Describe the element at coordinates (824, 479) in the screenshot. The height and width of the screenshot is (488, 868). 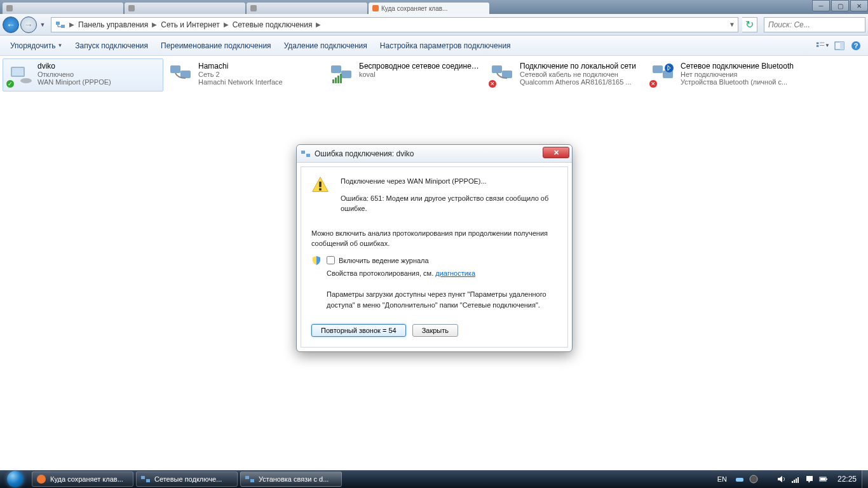
I see `battery-icon` at that location.